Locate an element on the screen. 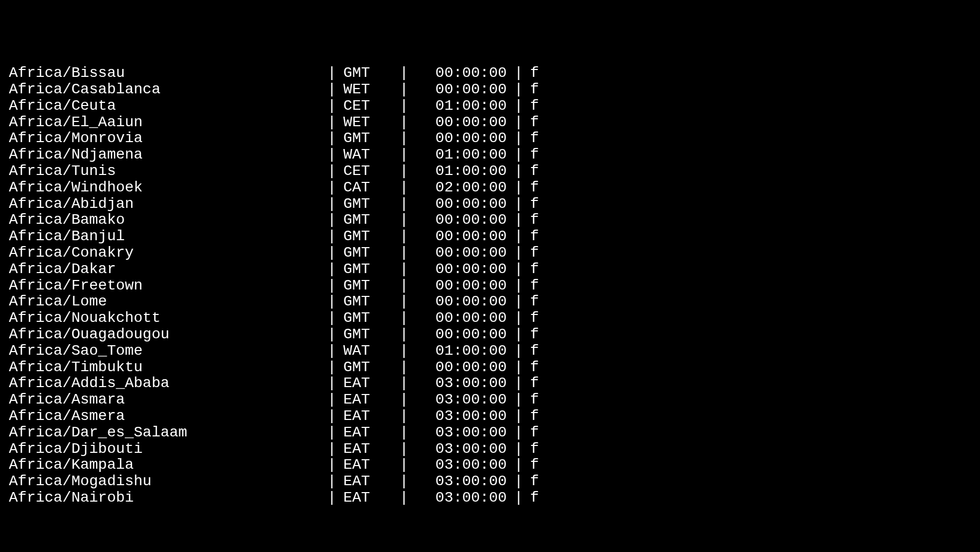  timezone-name: Africa/Tunis is located at coordinates (163, 172).